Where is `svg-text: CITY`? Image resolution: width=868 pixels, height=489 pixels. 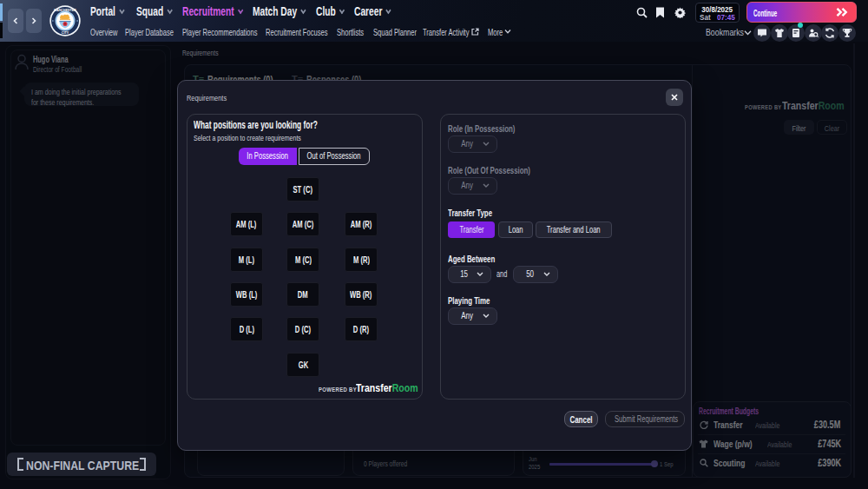
svg-text: CITY is located at coordinates (66, 33).